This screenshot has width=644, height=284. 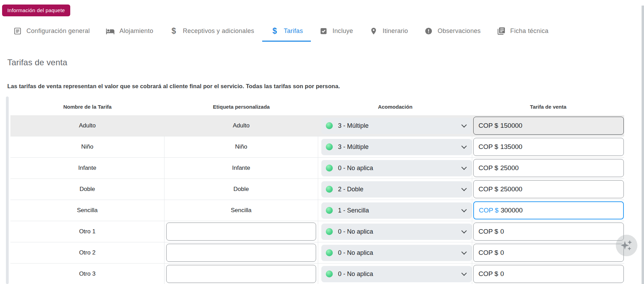 I want to click on tab-incluye: Incluye, so click(x=336, y=32).